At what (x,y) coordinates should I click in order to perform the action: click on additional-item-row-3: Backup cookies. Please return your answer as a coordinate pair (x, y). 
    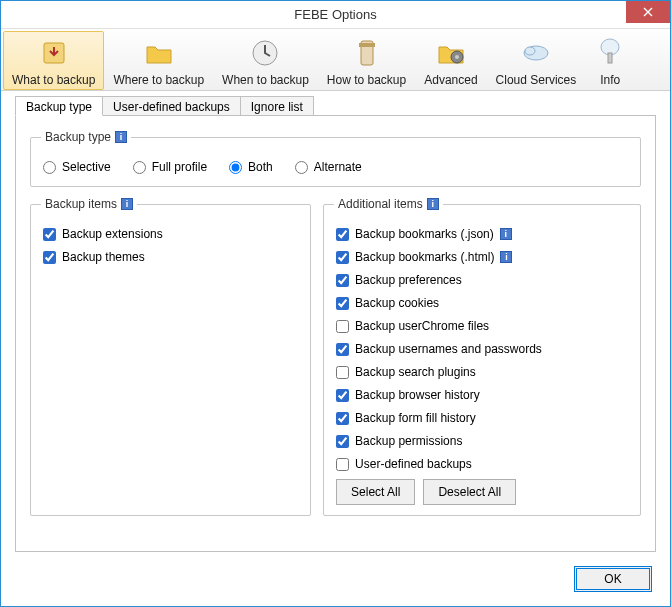
    Looking at the image, I should click on (482, 303).